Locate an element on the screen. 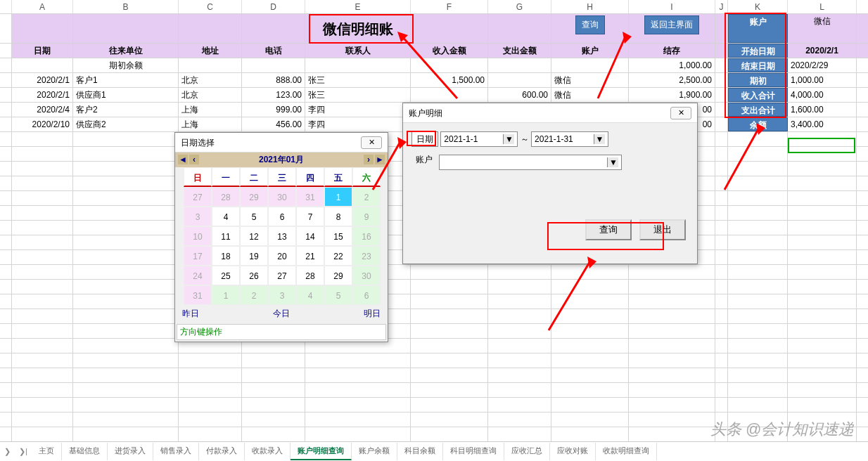 The image size is (868, 461). calendar-day: 11 is located at coordinates (226, 236).